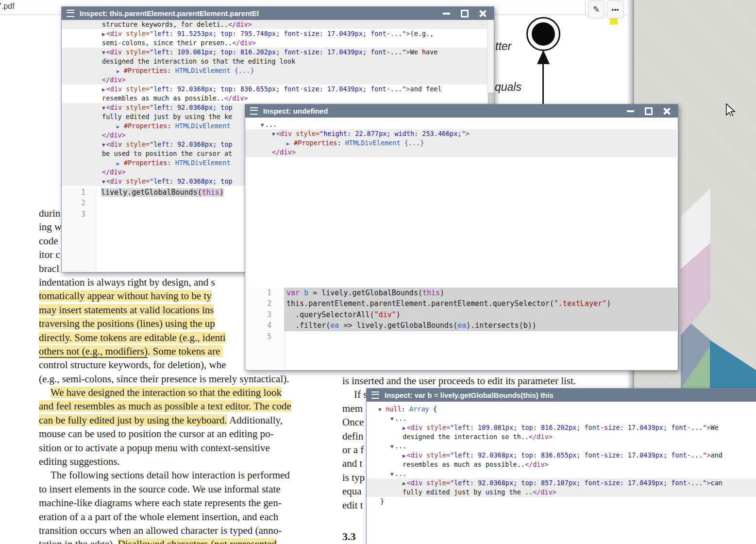 This screenshot has height=544, width=756. What do you see at coordinates (275, 52) in the screenshot?
I see `tree-row: ▼<div style="left: 109.081px; top: 816.2…` at bounding box center [275, 52].